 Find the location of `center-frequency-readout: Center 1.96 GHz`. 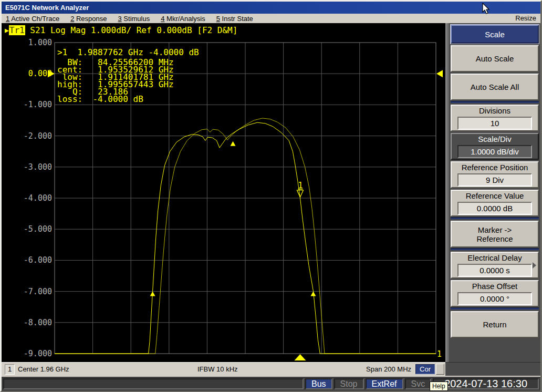

center-frequency-readout: Center 1.96 GHz is located at coordinates (44, 369).